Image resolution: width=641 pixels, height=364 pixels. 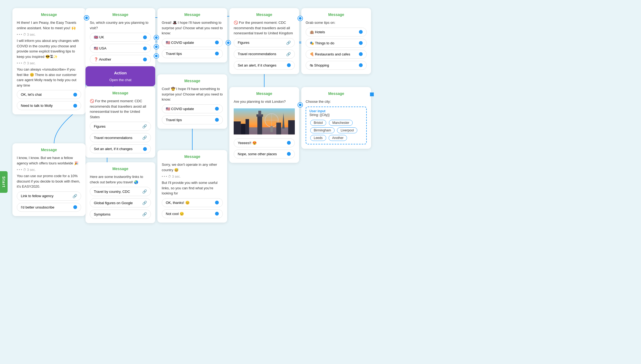 What do you see at coordinates (264, 154) in the screenshot?
I see `btn-nope-other: Nope, some other places` at bounding box center [264, 154].